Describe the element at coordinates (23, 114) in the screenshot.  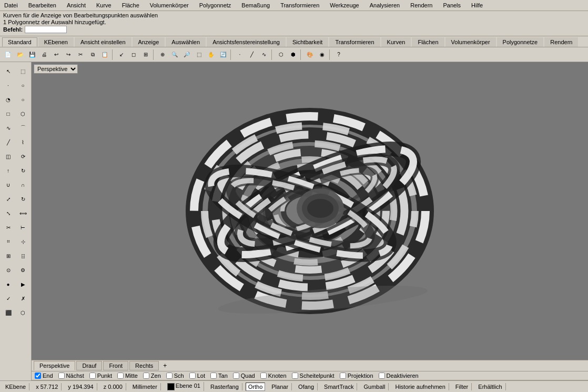
I see `polygon-tool: ⬡` at that location.